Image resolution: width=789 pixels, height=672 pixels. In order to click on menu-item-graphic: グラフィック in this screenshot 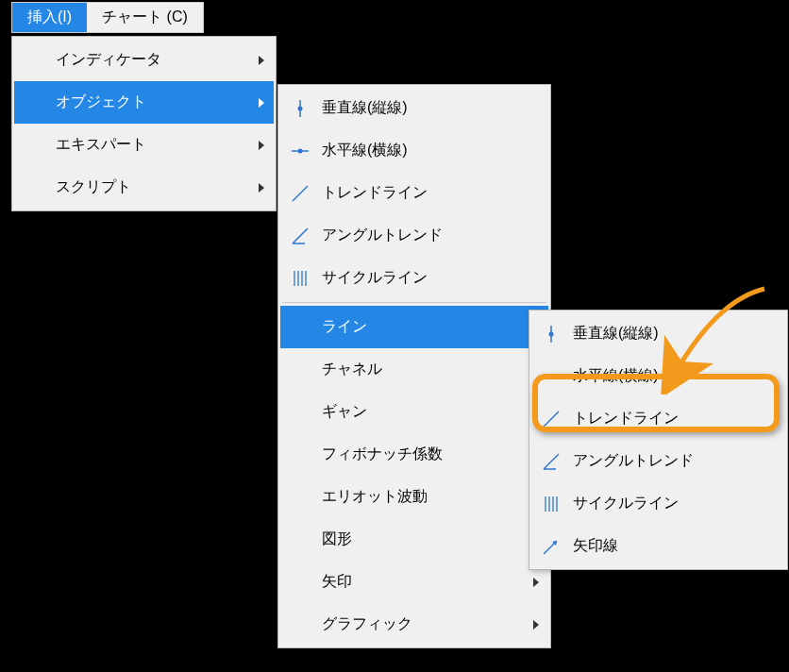, I will do `click(414, 625)`.